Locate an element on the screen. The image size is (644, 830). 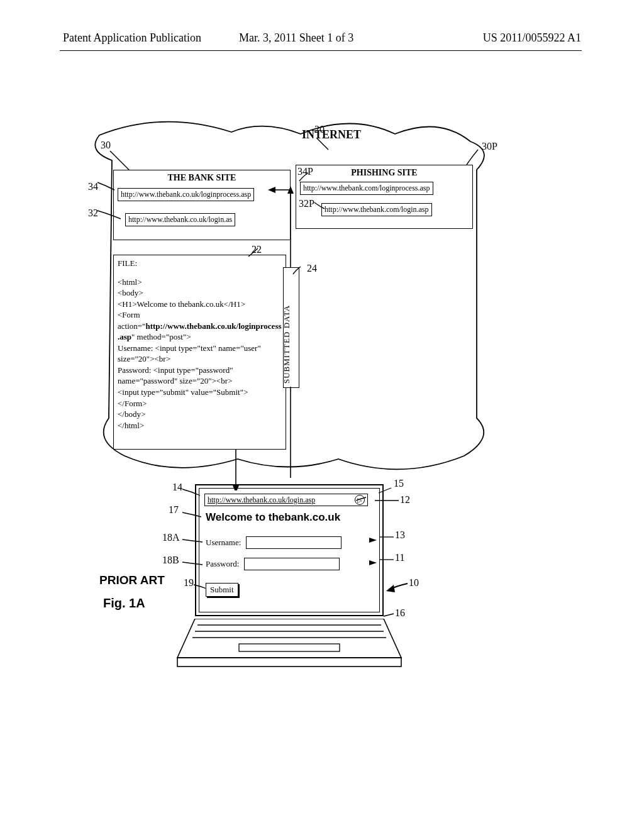
ref-20: 20 is located at coordinates (319, 130).